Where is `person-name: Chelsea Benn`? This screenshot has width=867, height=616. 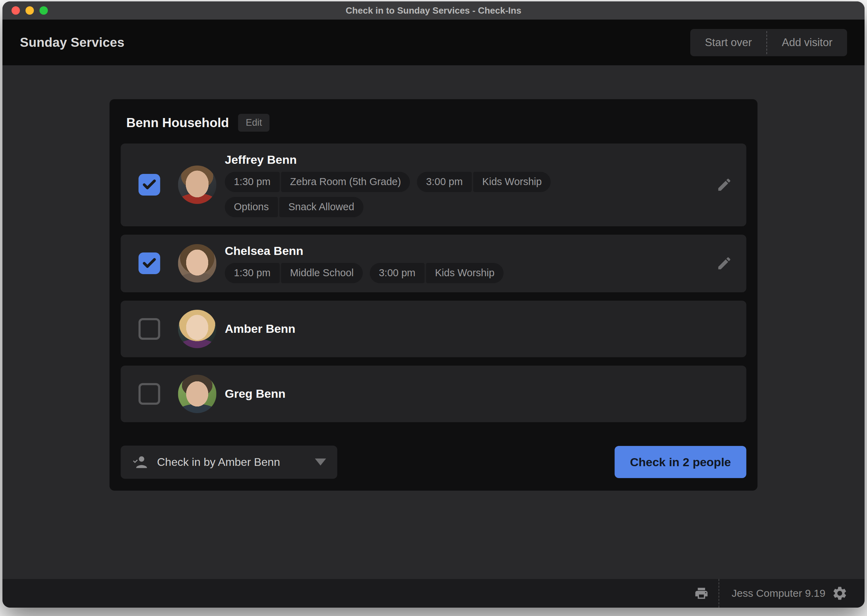 person-name: Chelsea Benn is located at coordinates (364, 251).